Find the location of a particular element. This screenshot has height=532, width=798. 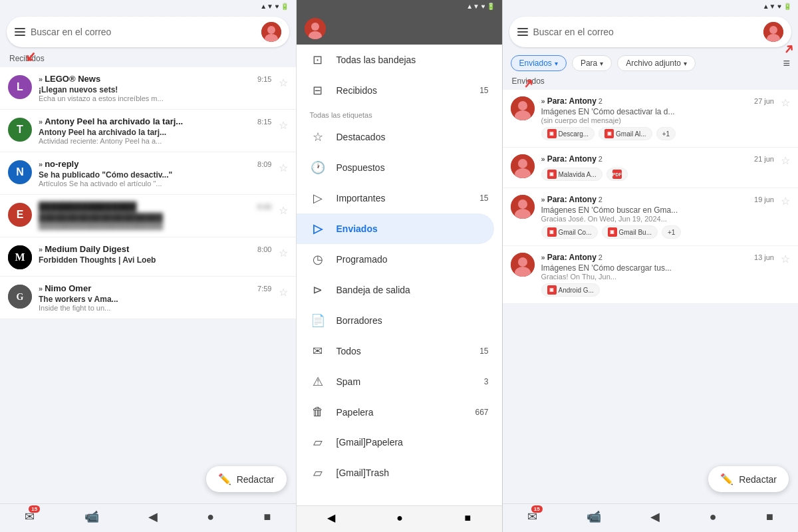

right-email-star-sent3: ☆ is located at coordinates (785, 201).